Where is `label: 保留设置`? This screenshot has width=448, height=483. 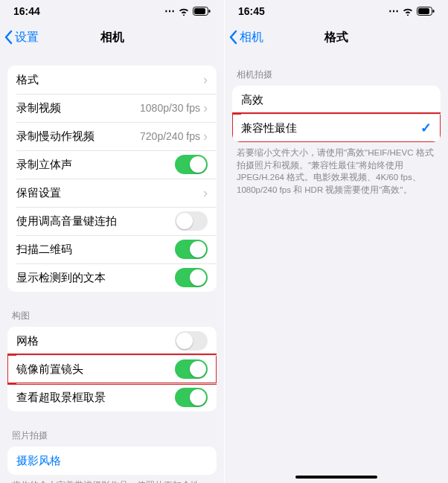 label: 保留设置 is located at coordinates (39, 193).